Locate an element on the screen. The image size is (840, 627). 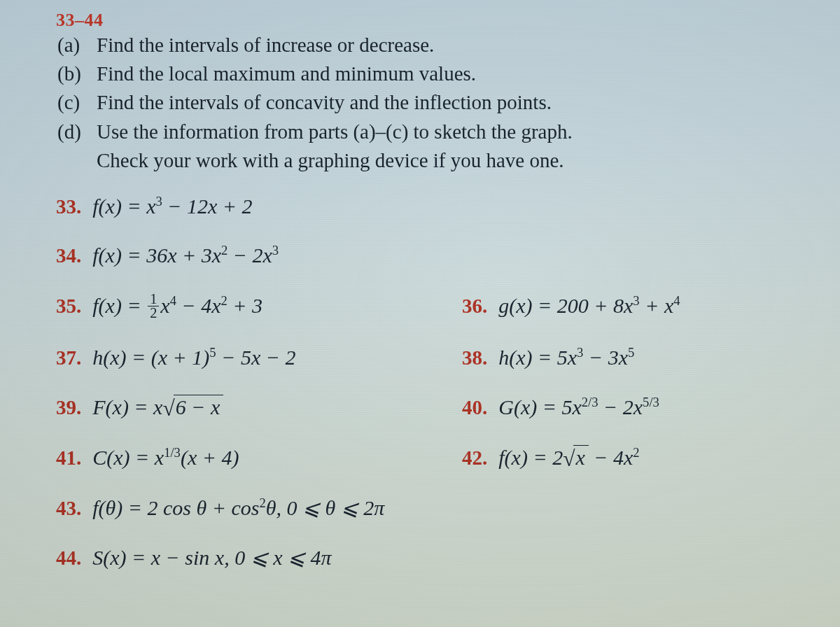
problem-42: 42. f(x) = 2√x − 4x2 is located at coordinates (551, 458).